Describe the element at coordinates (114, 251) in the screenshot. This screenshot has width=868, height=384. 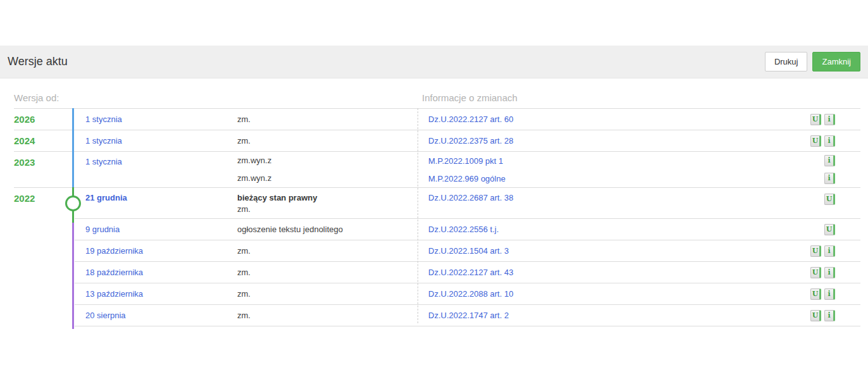
I see `version-date-link: 19 października` at that location.